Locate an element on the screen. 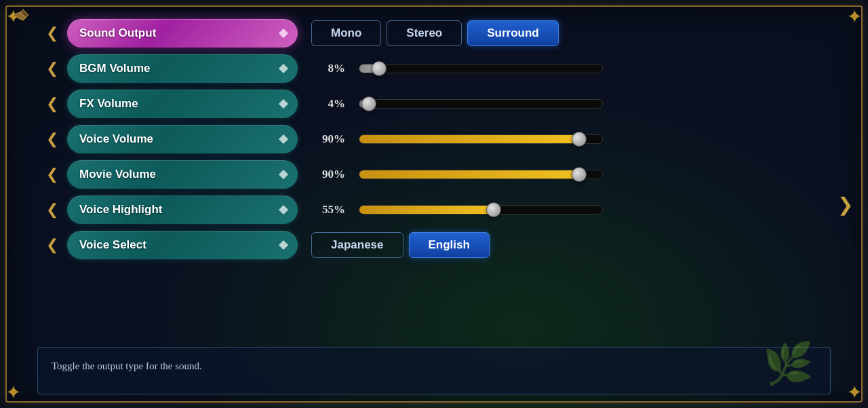 Image resolution: width=868 pixels, height=408 pixels. toggle-option-surround: Surround is located at coordinates (513, 33).